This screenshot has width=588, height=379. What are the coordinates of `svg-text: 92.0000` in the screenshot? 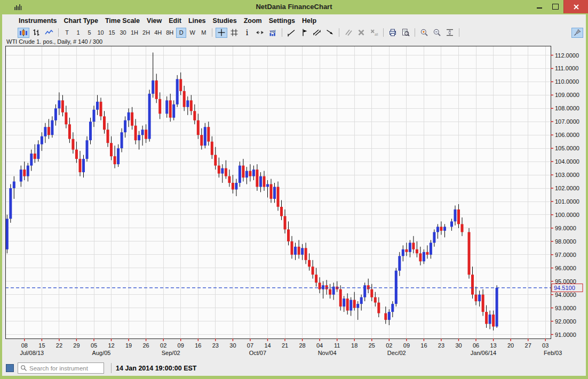 It's located at (566, 321).